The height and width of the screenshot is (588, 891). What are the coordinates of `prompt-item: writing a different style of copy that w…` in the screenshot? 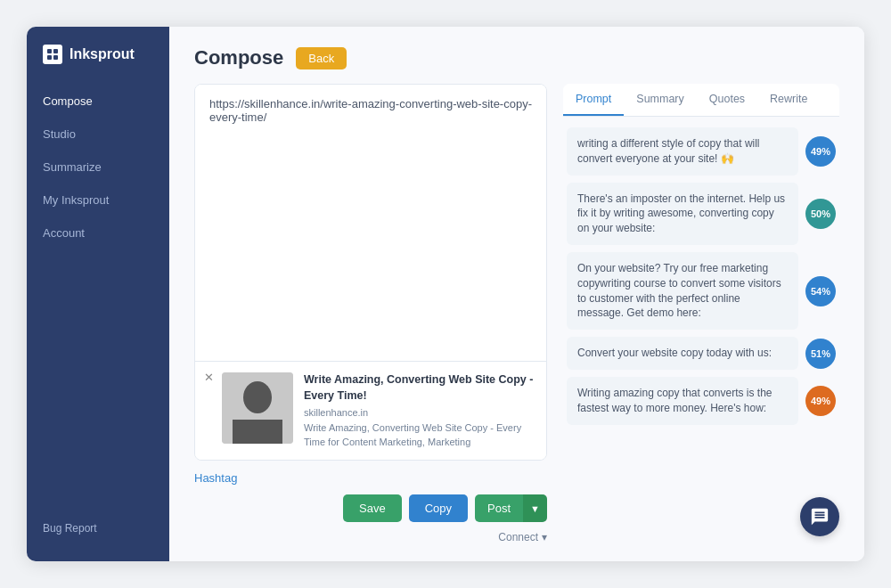 It's located at (701, 151).